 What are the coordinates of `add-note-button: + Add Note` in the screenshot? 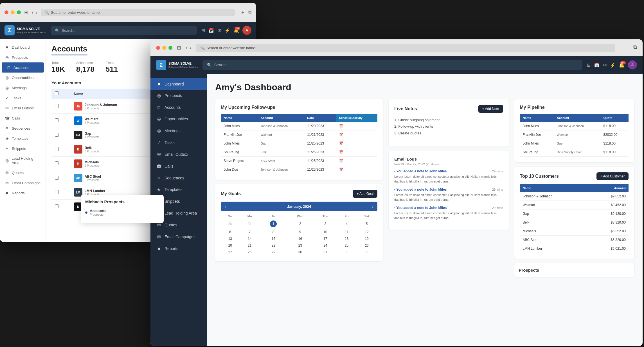 It's located at (491, 109).